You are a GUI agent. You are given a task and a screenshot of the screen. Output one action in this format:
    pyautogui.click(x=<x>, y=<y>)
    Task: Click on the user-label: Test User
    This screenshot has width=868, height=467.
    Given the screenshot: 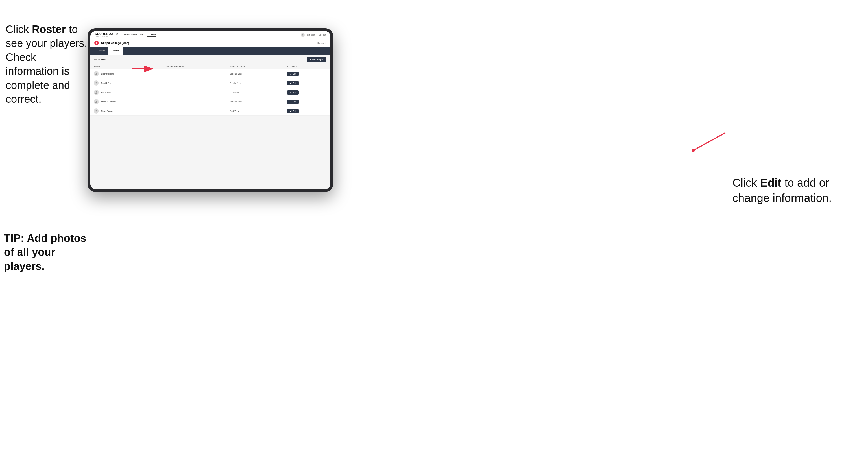 What is the action you would take?
    pyautogui.click(x=311, y=35)
    